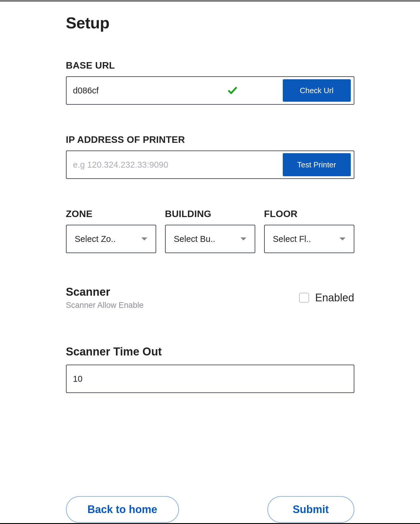 This screenshot has height=524, width=420. Describe the element at coordinates (210, 239) in the screenshot. I see `building-select: Select Bu..` at that location.